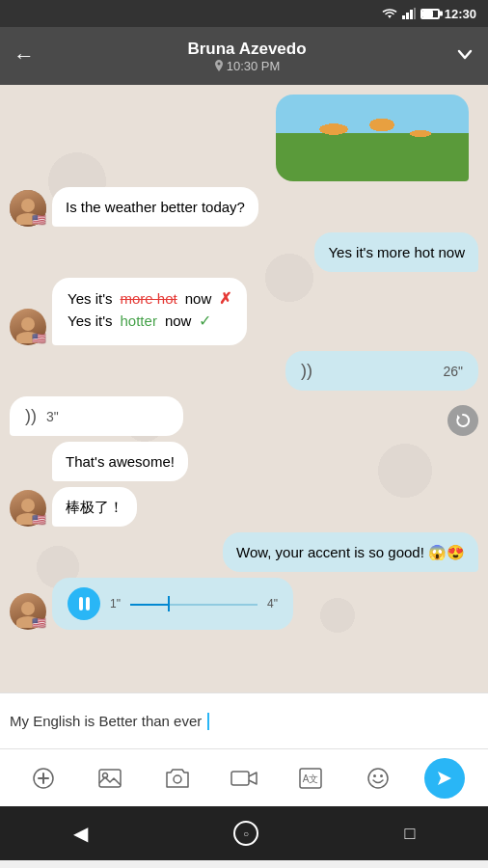  I want to click on nav-recent-button: □, so click(409, 833).